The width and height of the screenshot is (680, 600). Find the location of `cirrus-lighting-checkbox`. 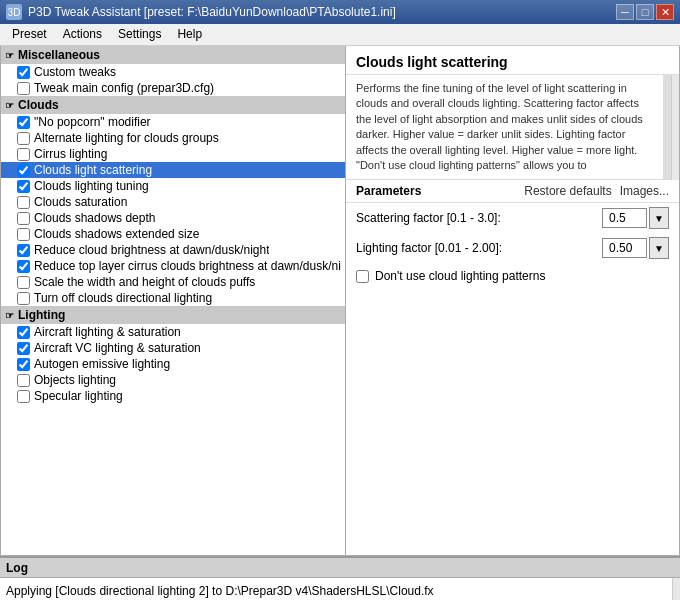

cirrus-lighting-checkbox is located at coordinates (24, 154).